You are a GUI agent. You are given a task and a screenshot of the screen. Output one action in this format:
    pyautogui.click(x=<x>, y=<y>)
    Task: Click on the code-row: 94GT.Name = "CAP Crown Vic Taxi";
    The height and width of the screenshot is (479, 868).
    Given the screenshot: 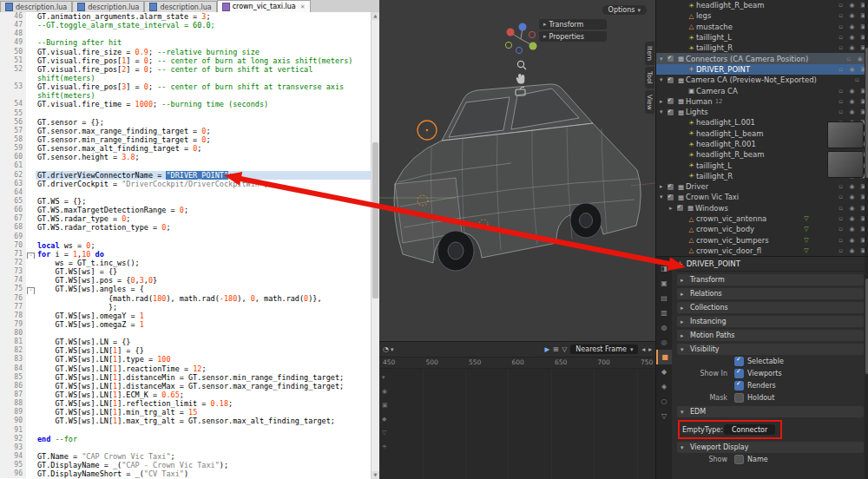 What is the action you would take?
    pyautogui.click(x=186, y=456)
    